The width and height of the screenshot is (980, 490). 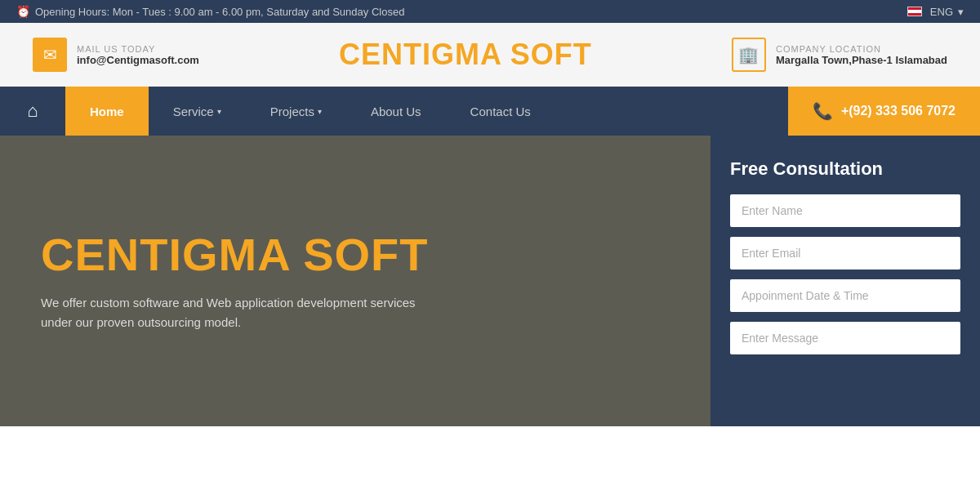 I want to click on site-header: ✉ MAIL US TODAY info@Centigmasoft.com CE…, so click(x=490, y=55).